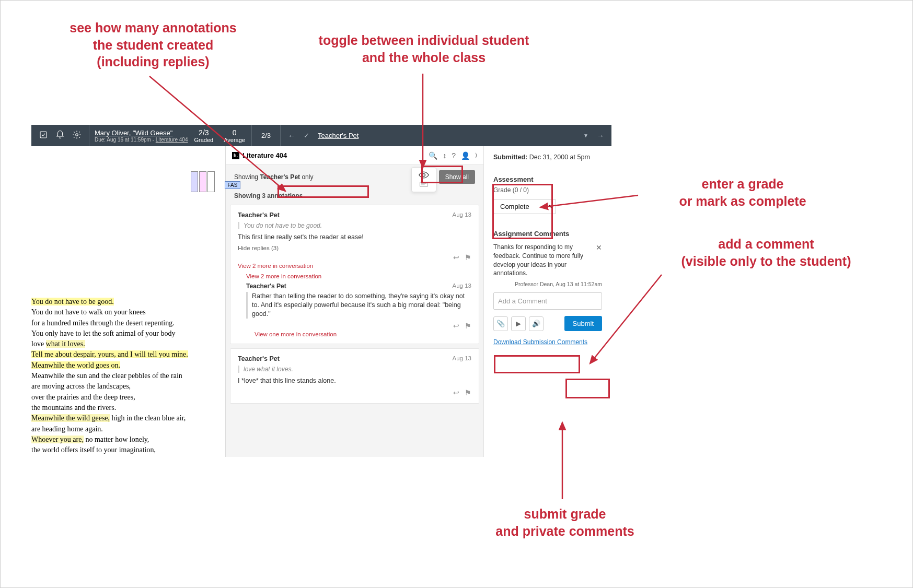 This screenshot has width=913, height=588. Describe the element at coordinates (462, 286) in the screenshot. I see `reply-date: Aug 13` at that location.